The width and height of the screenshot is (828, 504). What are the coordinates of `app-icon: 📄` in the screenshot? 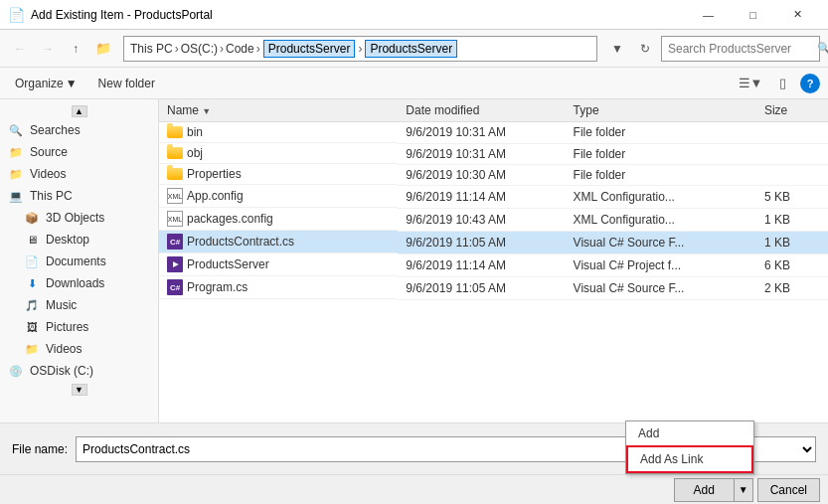 It's located at (16, 15).